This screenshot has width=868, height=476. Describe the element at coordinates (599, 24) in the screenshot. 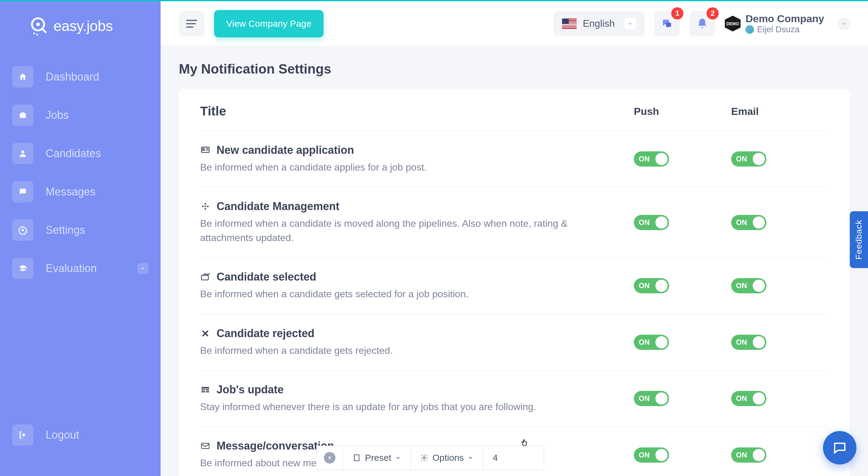

I see `language-selector: English` at that location.